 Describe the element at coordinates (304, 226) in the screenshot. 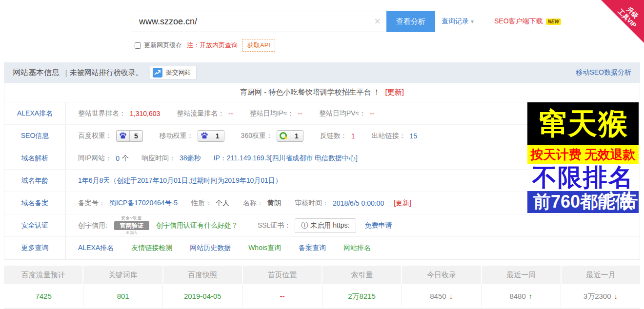

I see `info-icon: ⓘ` at that location.